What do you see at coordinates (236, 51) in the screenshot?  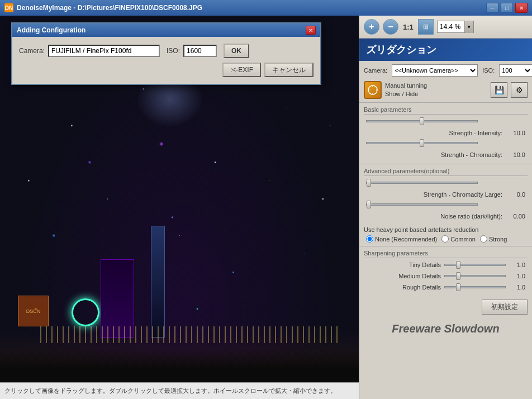 I see `ok-button: OK` at bounding box center [236, 51].